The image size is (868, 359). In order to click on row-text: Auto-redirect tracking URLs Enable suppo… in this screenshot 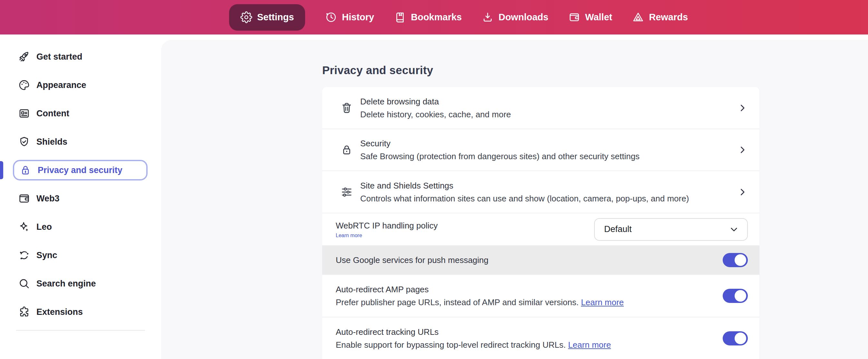, I will do `click(473, 338)`.